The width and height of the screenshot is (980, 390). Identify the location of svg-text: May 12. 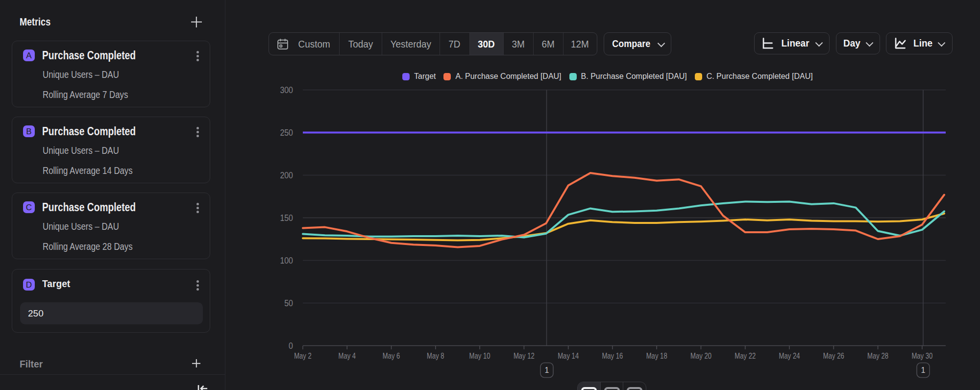
(524, 356).